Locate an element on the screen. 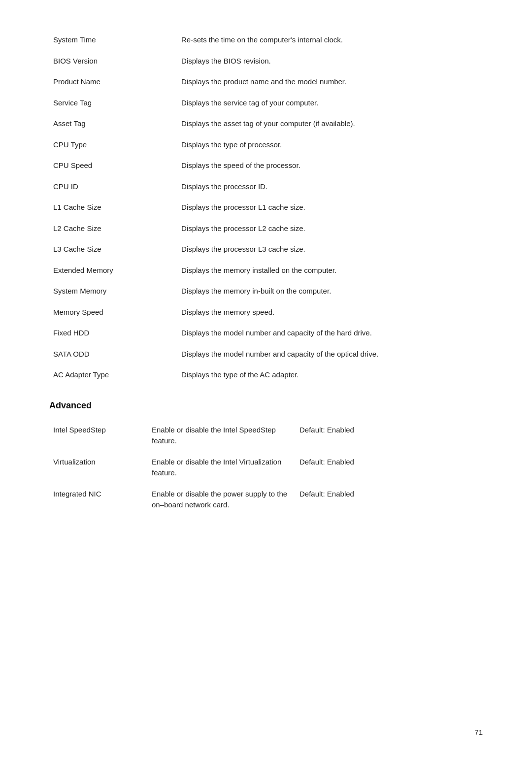 Image resolution: width=532 pixels, height=761 pixels. info-description: Displays the processor L2 cache size. is located at coordinates (330, 229).